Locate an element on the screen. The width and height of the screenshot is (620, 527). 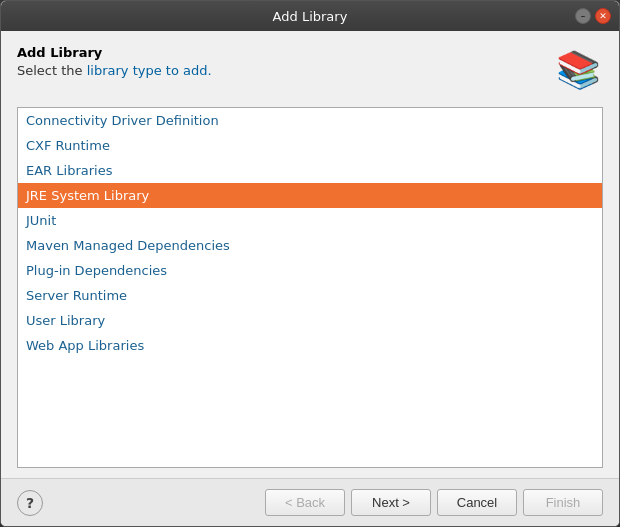
dialog-buttons: < Back Next > Cancel Finish is located at coordinates (434, 502).